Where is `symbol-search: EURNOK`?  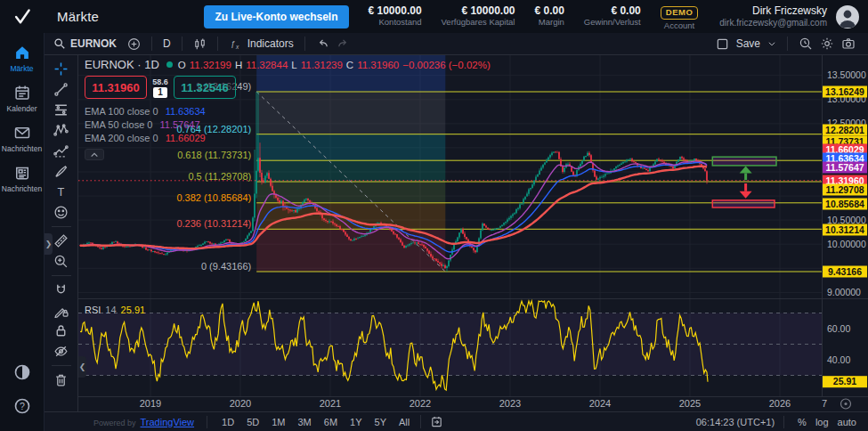 symbol-search: EURNOK is located at coordinates (85, 44).